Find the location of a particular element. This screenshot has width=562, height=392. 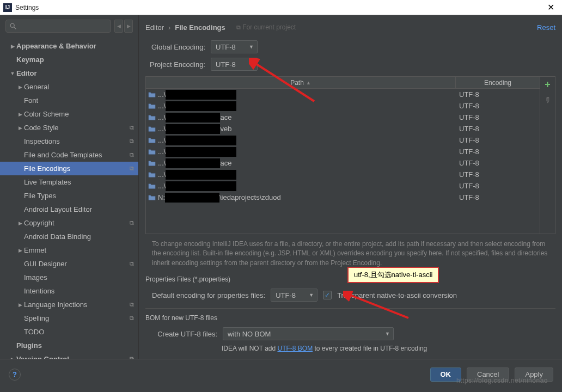

sidebar-item: Android Layout Editor is located at coordinates (69, 209).